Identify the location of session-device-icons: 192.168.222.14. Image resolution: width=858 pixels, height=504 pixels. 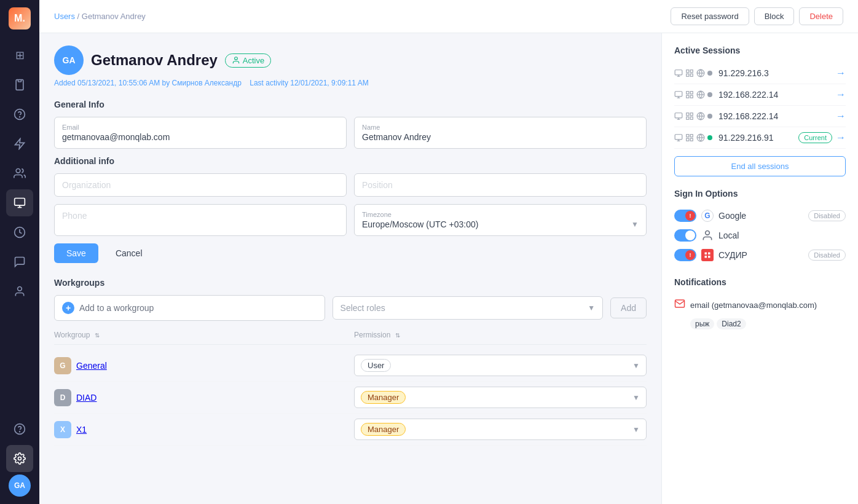
(726, 95).